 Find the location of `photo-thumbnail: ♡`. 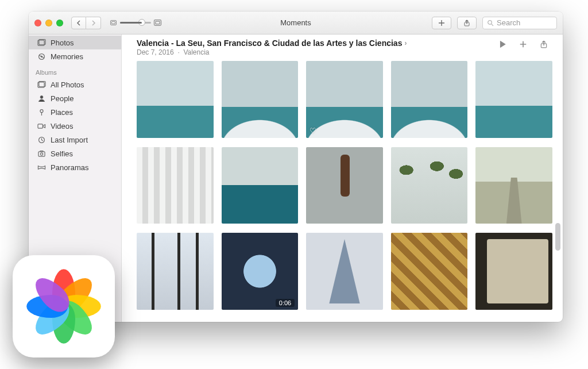

photo-thumbnail: ♡ is located at coordinates (345, 99).